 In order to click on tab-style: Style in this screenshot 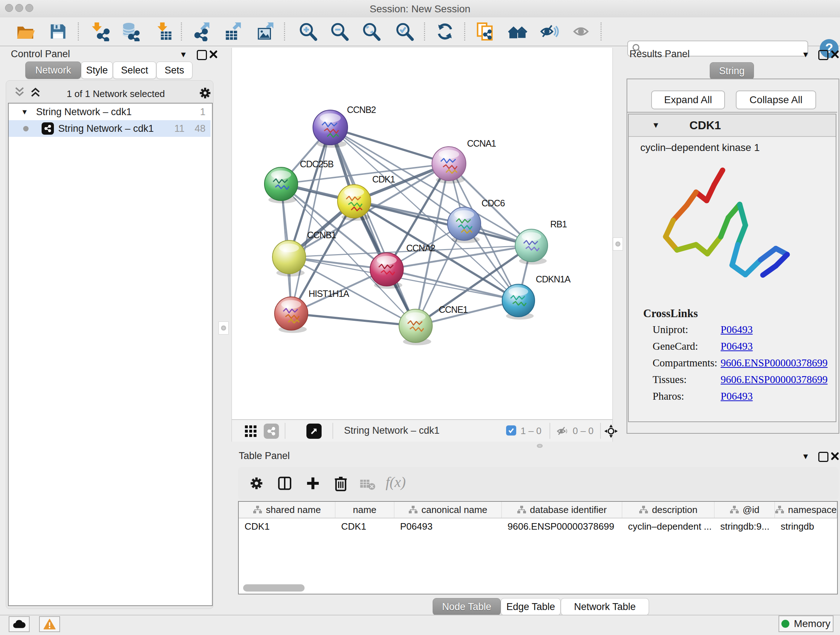, I will do `click(97, 70)`.